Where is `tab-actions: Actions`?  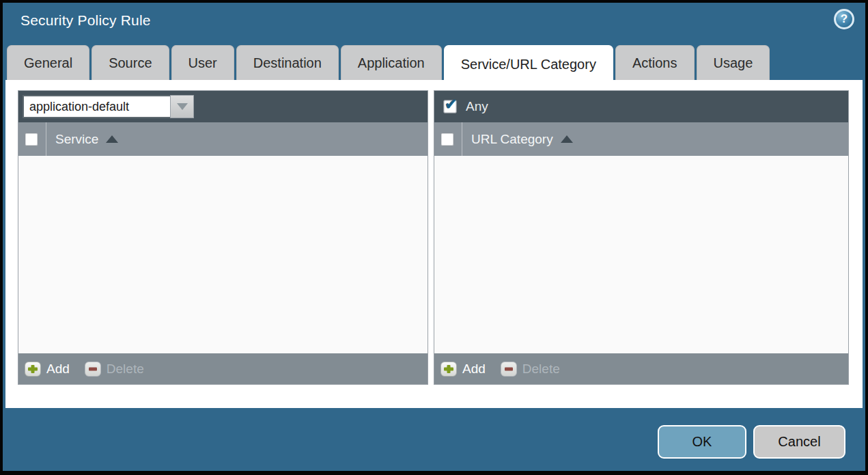 tab-actions: Actions is located at coordinates (655, 63).